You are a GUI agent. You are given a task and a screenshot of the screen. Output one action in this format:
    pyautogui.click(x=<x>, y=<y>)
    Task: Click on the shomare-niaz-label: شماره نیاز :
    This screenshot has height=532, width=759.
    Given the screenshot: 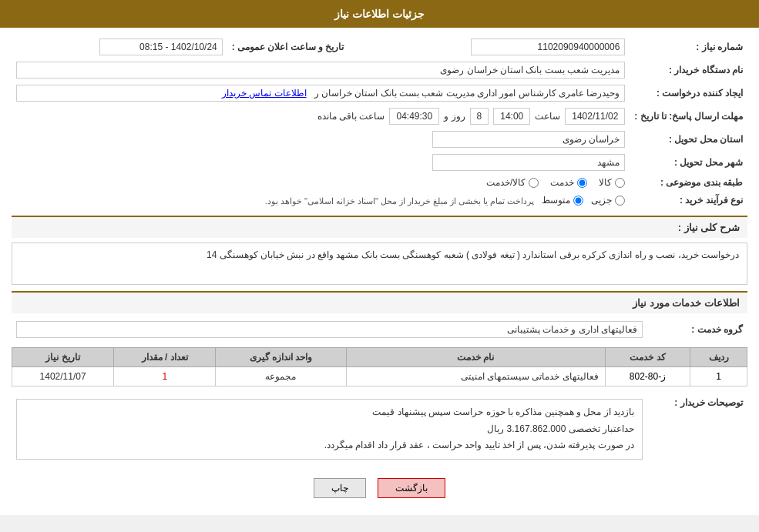 What is the action you would take?
    pyautogui.click(x=689, y=47)
    